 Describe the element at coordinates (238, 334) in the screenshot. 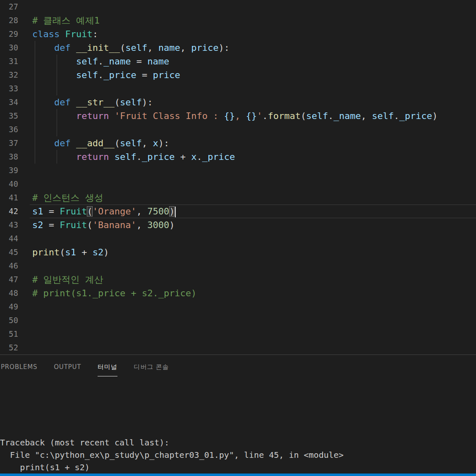

I see `code-line: 51` at that location.